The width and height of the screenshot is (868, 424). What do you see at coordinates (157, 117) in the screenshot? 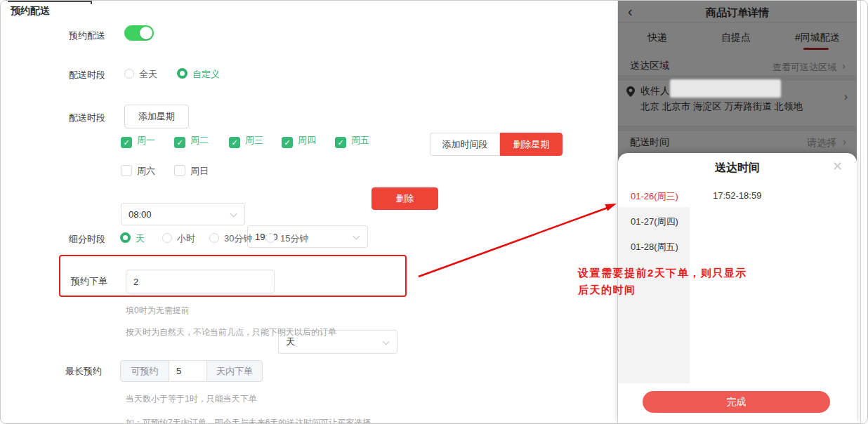
I see `add-week-button: 添加星期` at bounding box center [157, 117].